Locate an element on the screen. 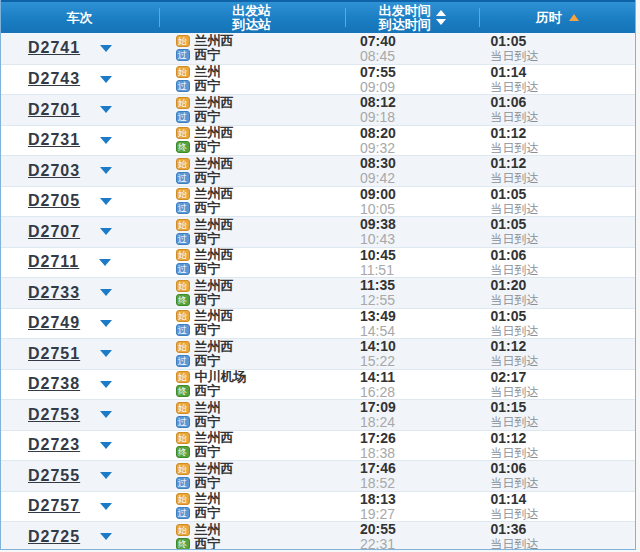  arrival-time: 22:31 is located at coordinates (420, 544).